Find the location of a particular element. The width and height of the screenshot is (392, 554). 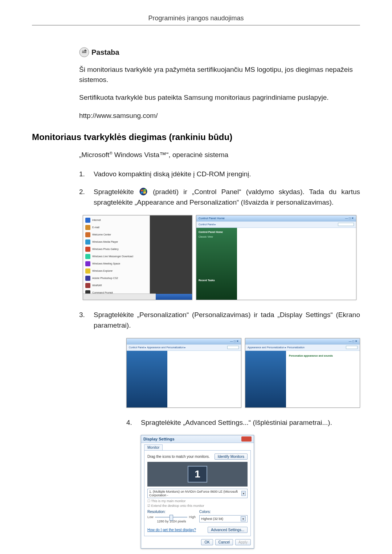

step-1: 1. Vadovo kompaktinį diską įdėkite į CD-… is located at coordinates (220, 174).